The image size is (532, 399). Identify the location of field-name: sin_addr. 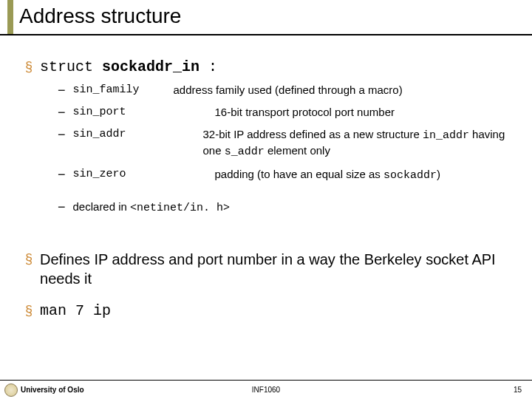
(123, 134).